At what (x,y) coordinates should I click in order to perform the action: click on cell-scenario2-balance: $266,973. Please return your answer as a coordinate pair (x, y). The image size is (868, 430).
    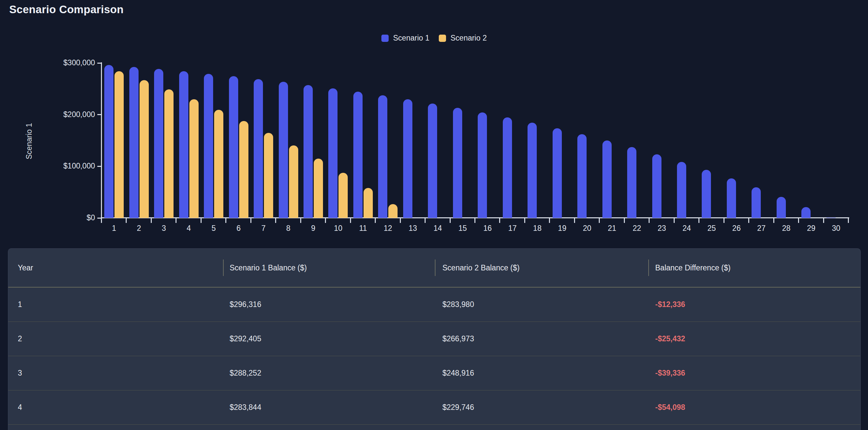
    Looking at the image, I should click on (458, 339).